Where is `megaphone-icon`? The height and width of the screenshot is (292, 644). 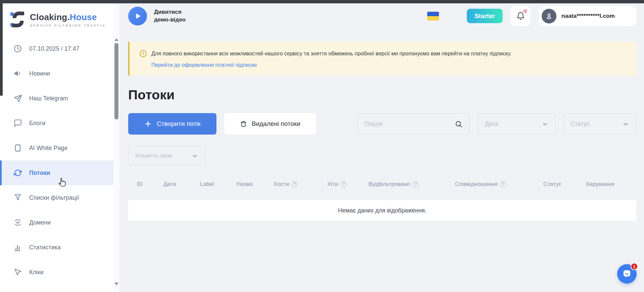
megaphone-icon is located at coordinates (18, 74).